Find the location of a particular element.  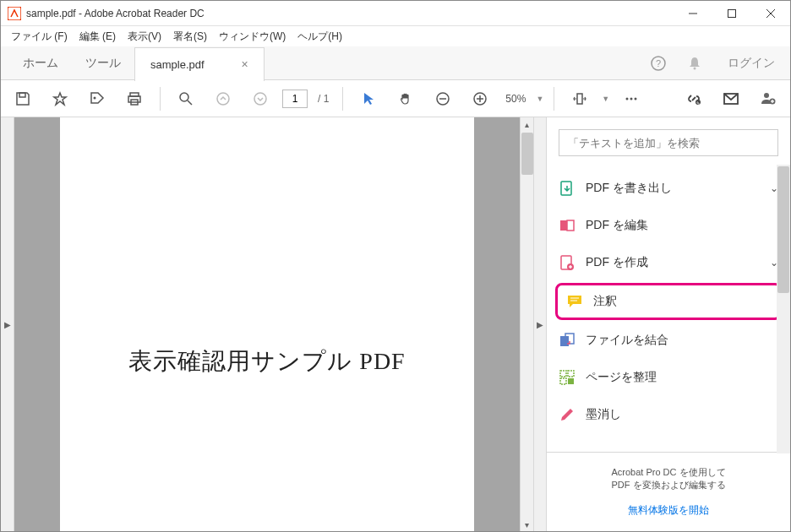

tool-combine-files: ファイルを結合 is located at coordinates (668, 340).